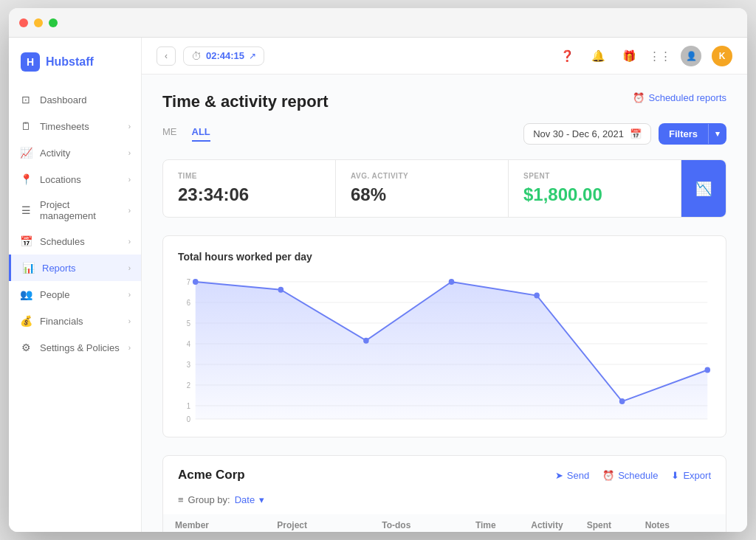  What do you see at coordinates (250, 195) in the screenshot?
I see `stat-value-time: 23:34:06` at bounding box center [250, 195].